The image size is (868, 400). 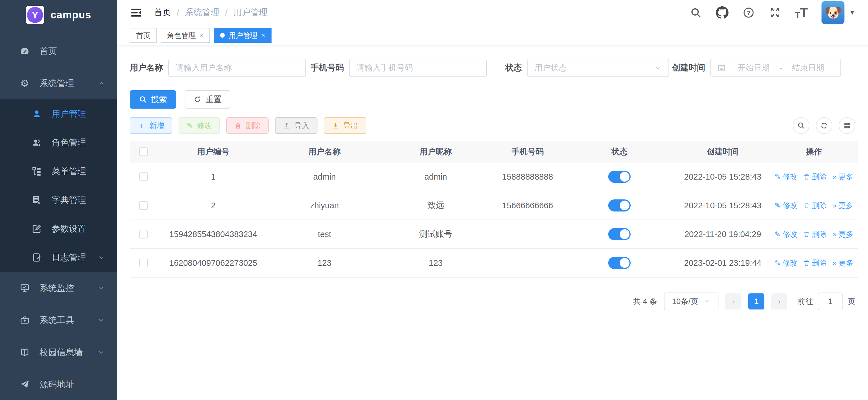 What do you see at coordinates (494, 235) in the screenshot?
I see `table-row: 1594285543804383234 test 测试账号 2022-11-20…` at bounding box center [494, 235].